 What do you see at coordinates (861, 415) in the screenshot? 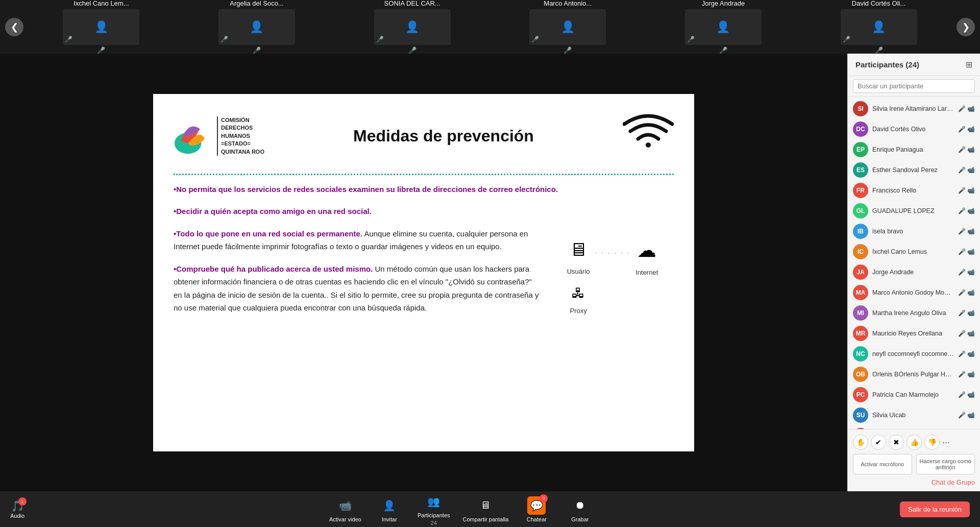
I see `avatar: SU` at bounding box center [861, 415].